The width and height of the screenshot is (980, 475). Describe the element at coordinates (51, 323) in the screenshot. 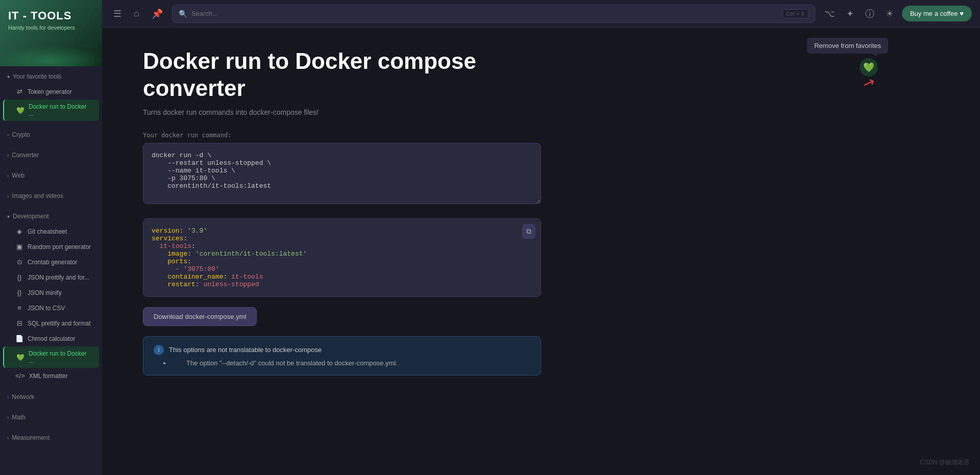

I see `sidebar-item-sql: ⊟ SQL prettify and format` at that location.